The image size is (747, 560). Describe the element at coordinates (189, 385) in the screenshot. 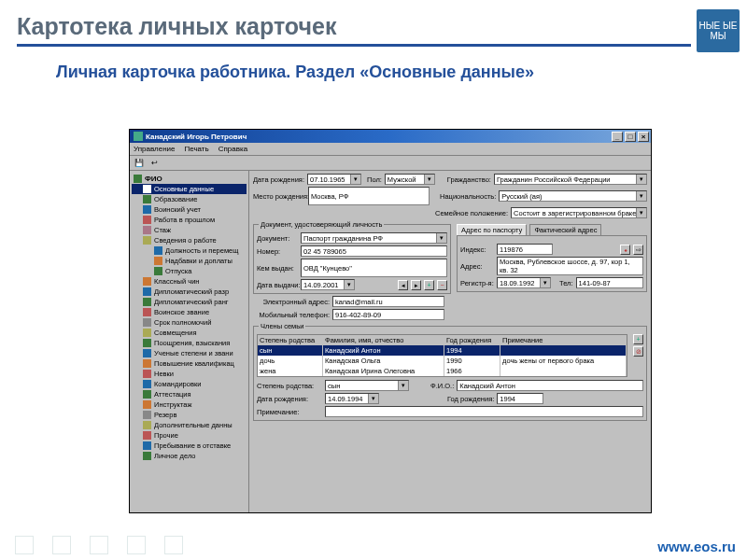

I see `tree-item: Командировки` at that location.